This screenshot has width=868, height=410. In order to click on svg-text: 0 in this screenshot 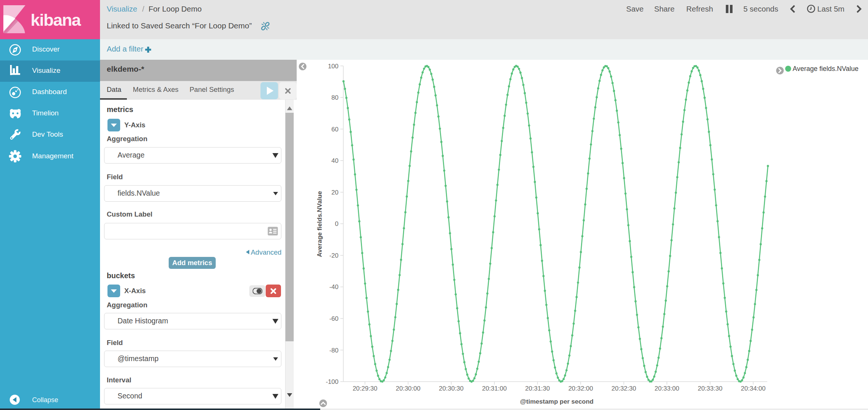, I will do `click(337, 224)`.